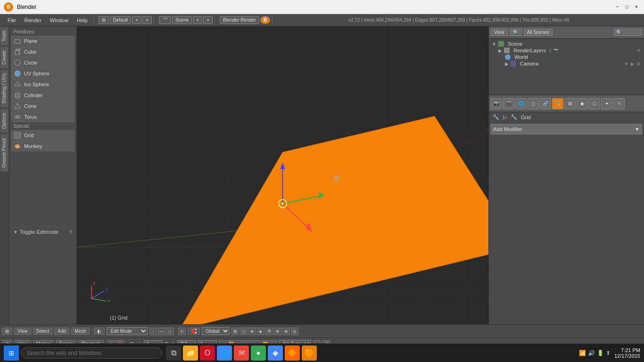  Describe the element at coordinates (12, 20) in the screenshot. I see `file-menu: File` at that location.